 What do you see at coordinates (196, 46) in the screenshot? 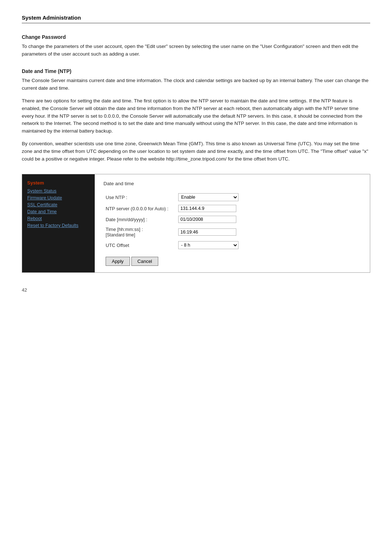
I see `section-change-password: Change Password To change the parameters…` at bounding box center [196, 46].